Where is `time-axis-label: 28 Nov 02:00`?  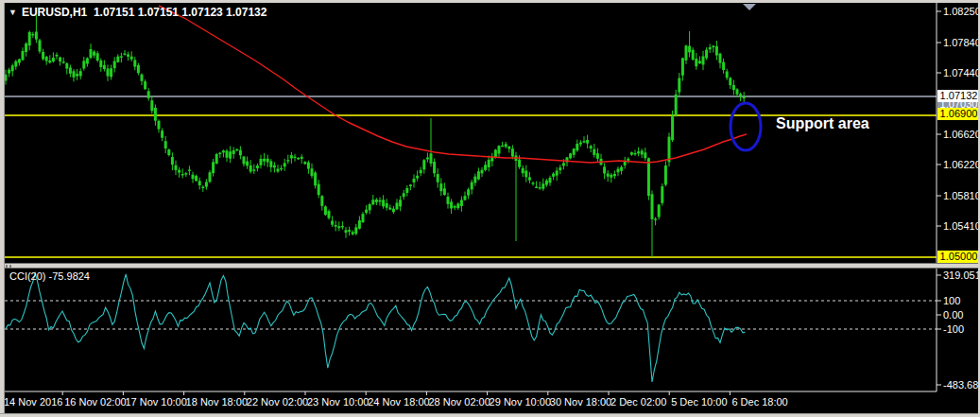
time-axis-label: 28 Nov 02:00 is located at coordinates (459, 402).